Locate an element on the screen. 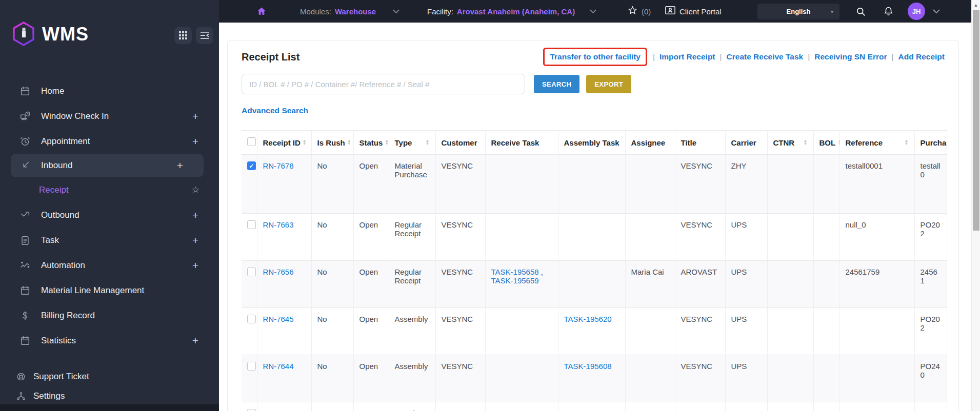 Image resolution: width=980 pixels, height=411 pixels. select-all-header is located at coordinates (249, 142).